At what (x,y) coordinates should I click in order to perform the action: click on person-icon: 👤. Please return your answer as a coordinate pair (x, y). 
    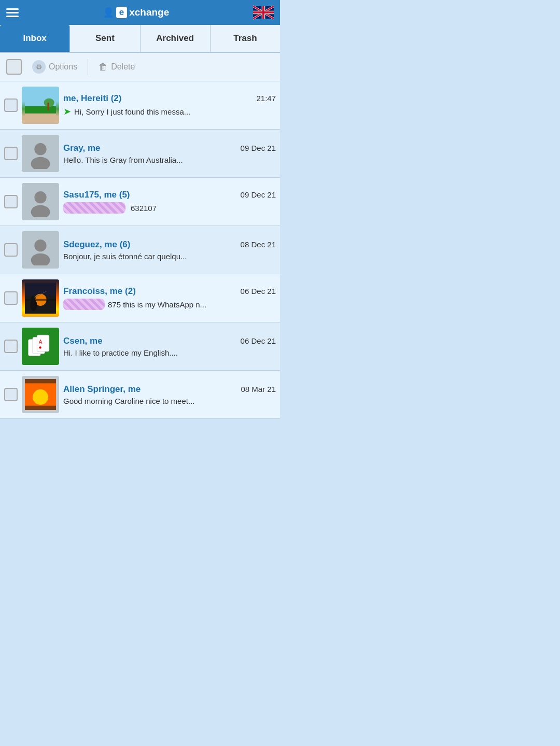
    Looking at the image, I should click on (108, 12).